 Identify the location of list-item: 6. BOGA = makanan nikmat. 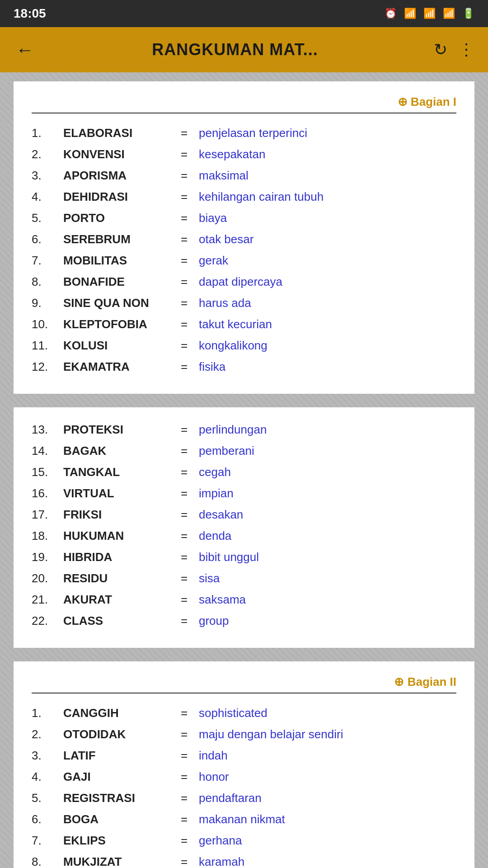
(244, 819).